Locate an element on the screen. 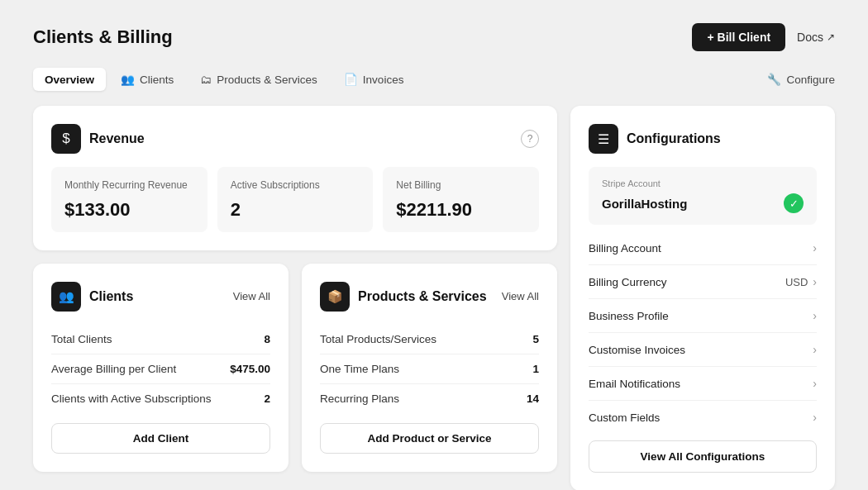 Image resolution: width=868 pixels, height=490 pixels. config-row-customise-invoices: Customise Invoices › is located at coordinates (703, 350).